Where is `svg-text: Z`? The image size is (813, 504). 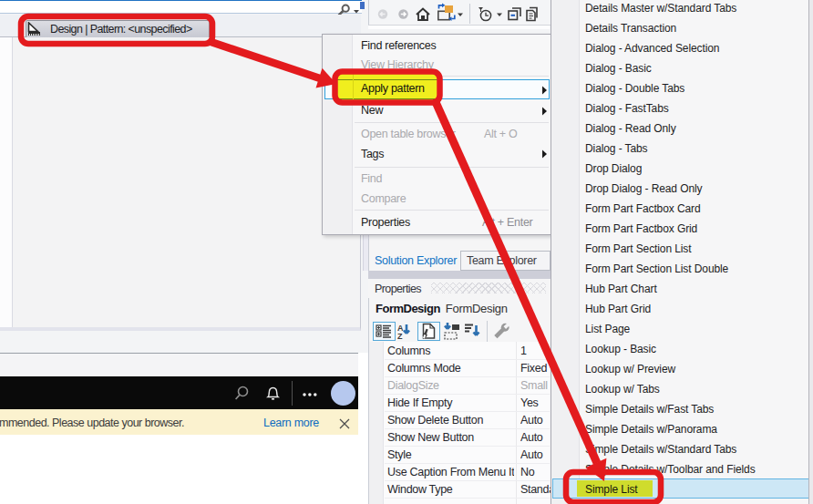
svg-text: Z is located at coordinates (400, 336).